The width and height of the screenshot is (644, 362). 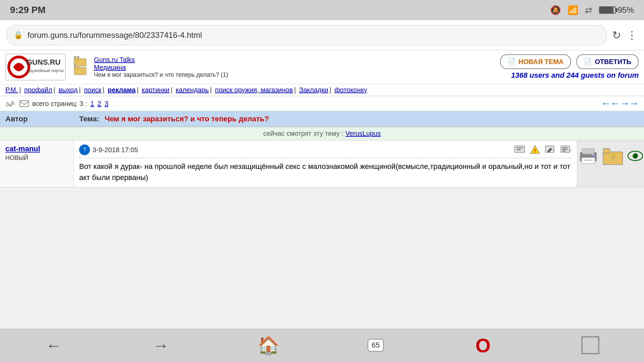 I want to click on back-button: ←, so click(x=54, y=345).